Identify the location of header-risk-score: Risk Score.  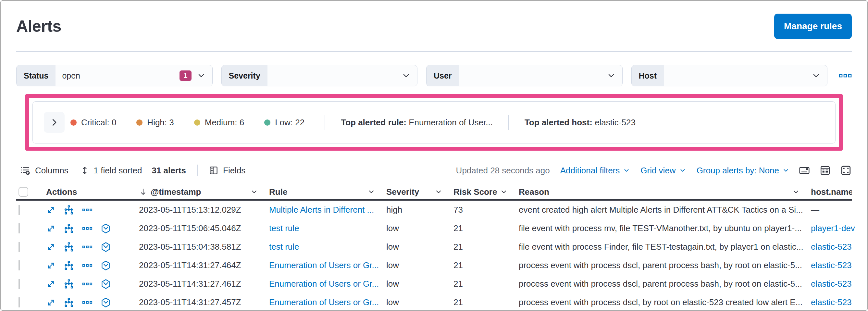
(486, 192).